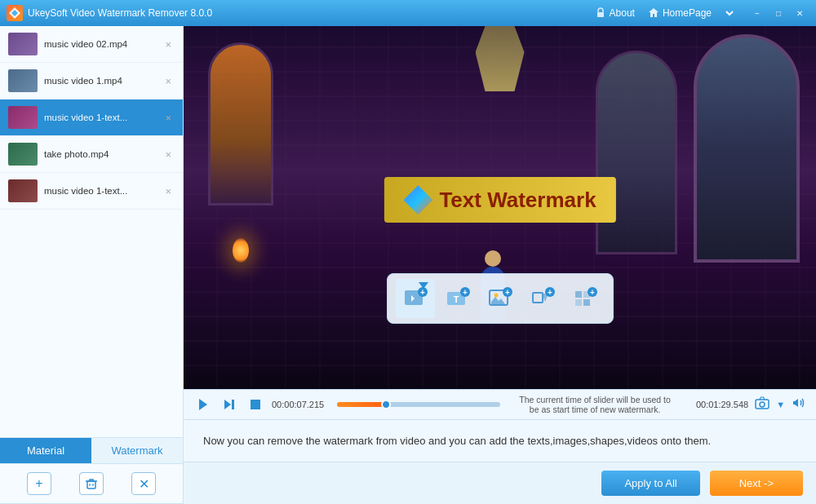  What do you see at coordinates (91, 155) in the screenshot?
I see `file-list-item-4: take photo.mp4×` at bounding box center [91, 155].